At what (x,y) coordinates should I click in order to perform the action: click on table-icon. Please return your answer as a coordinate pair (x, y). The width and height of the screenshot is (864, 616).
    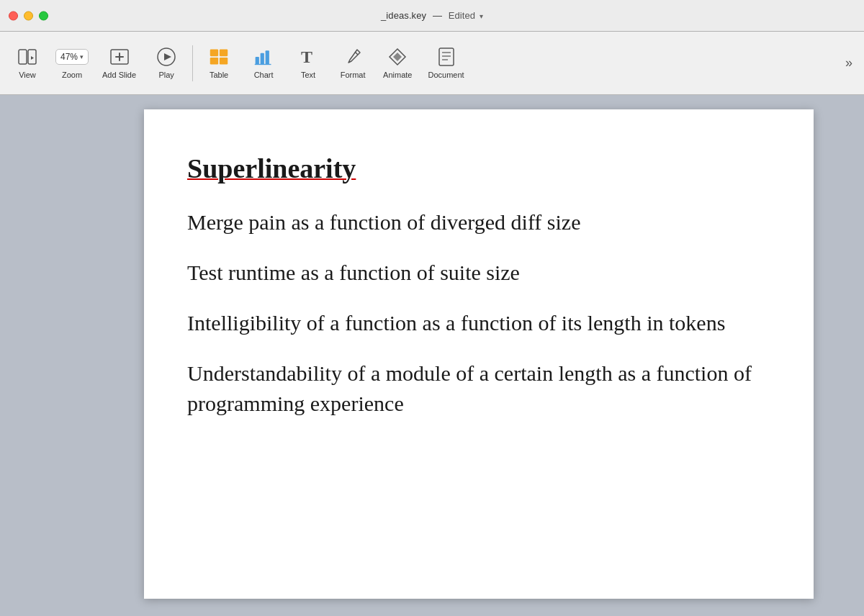
    Looking at the image, I should click on (219, 57).